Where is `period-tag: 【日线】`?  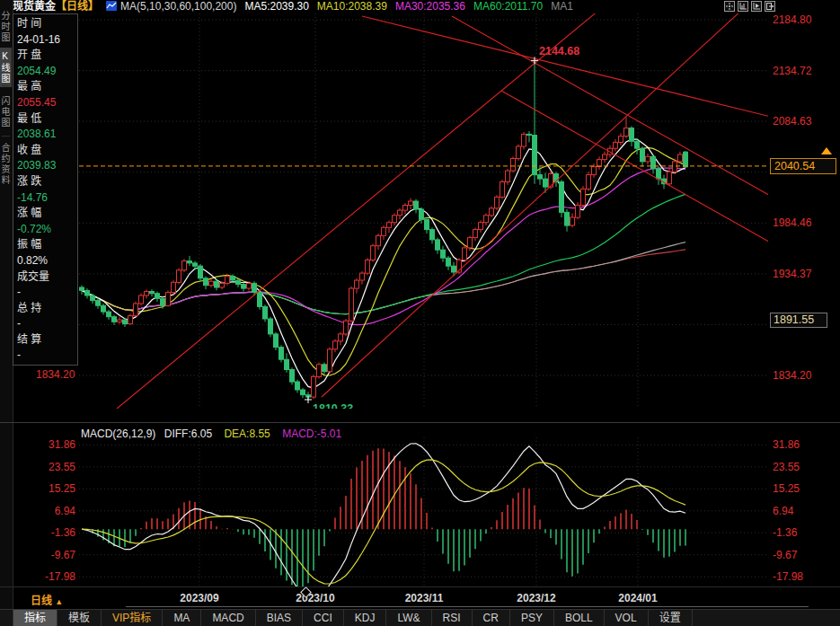 period-tag: 【日线】 is located at coordinates (77, 6).